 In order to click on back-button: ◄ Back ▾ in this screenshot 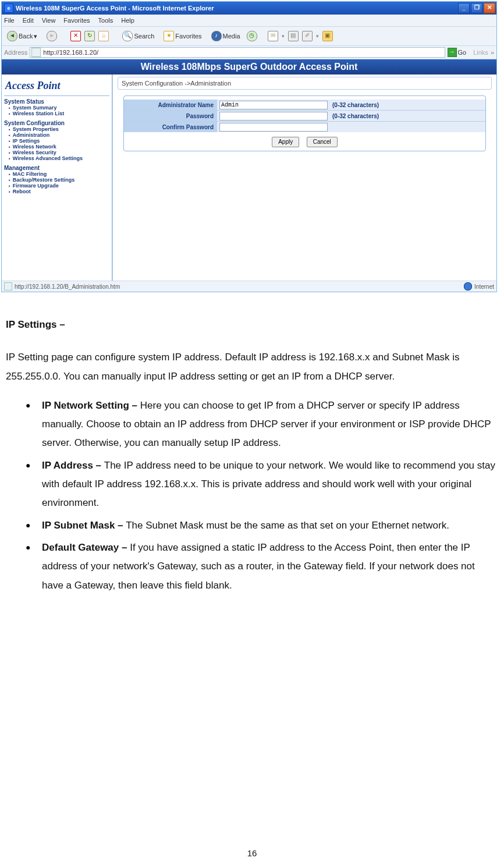, I will do `click(22, 36)`.